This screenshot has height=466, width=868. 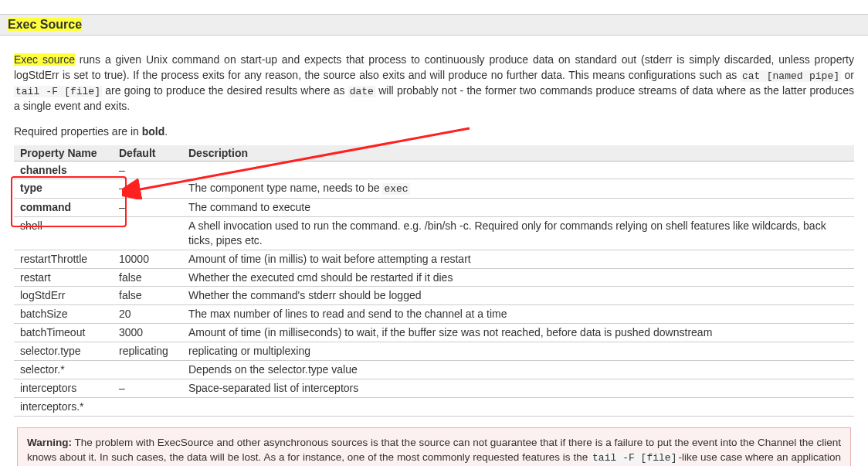 I want to click on code-cat: cat [named pipe], so click(x=791, y=76).